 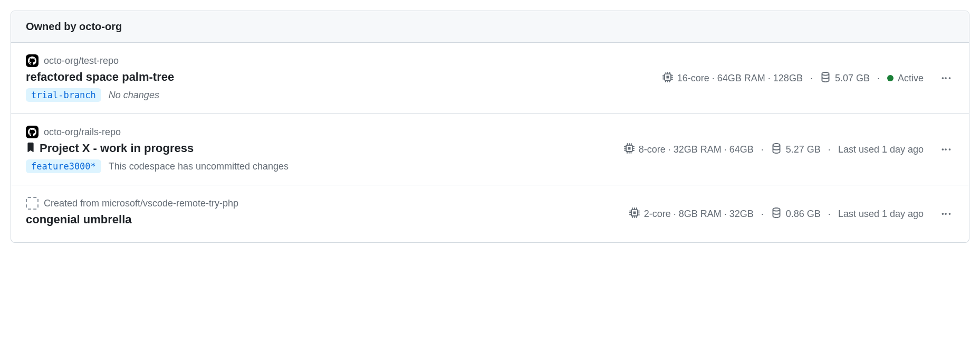 What do you see at coordinates (31, 148) in the screenshot?
I see `bookmark-icon` at bounding box center [31, 148].